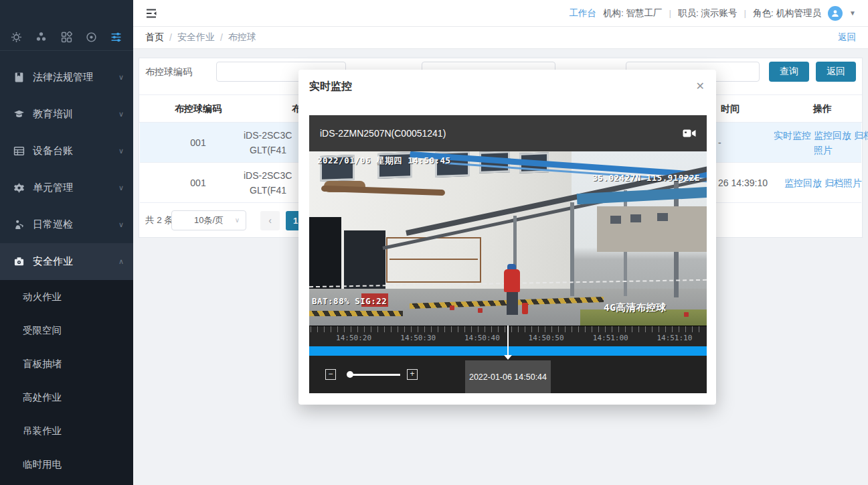 The image size is (868, 485). What do you see at coordinates (19, 225) in the screenshot?
I see `patrol-person-icon` at bounding box center [19, 225].